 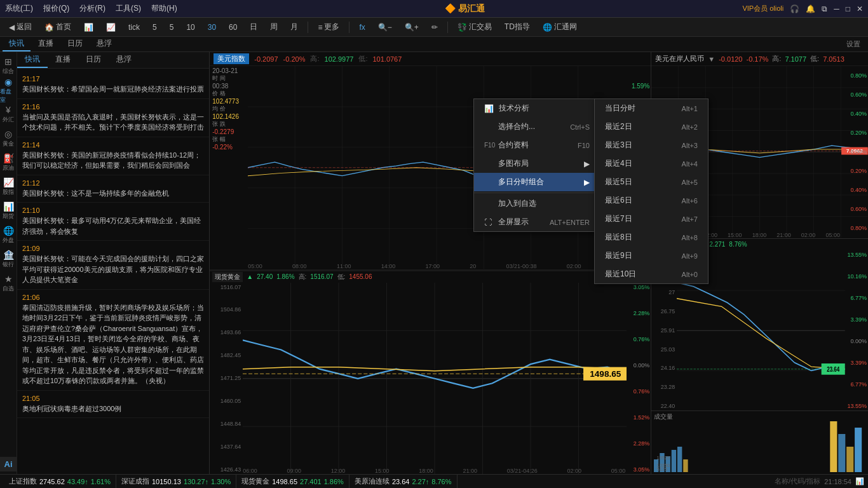 What do you see at coordinates (537, 182) in the screenshot?
I see `ctx-multi-day: 多日分时组合 ▶` at bounding box center [537, 182].